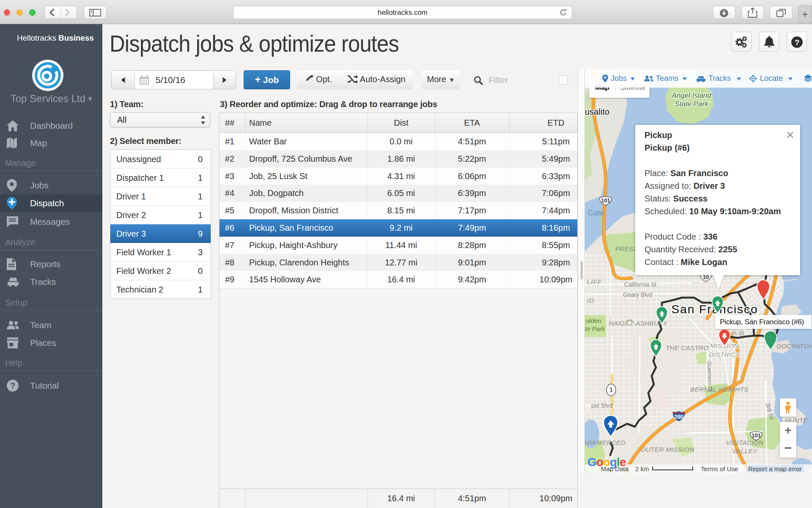 Image resolution: width=812 pixels, height=508 pixels. Describe the element at coordinates (597, 112) in the screenshot. I see `svg-text: usalito` at that location.